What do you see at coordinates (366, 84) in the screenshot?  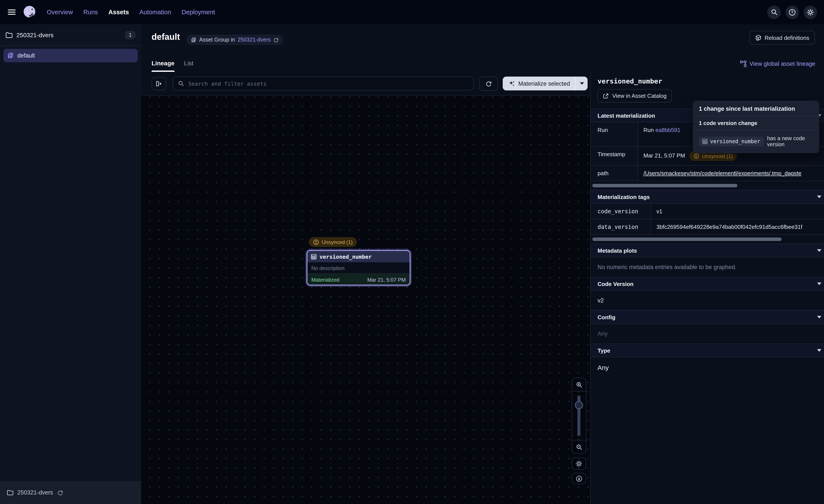 I see `lineage-toolbar: Materialize selected` at bounding box center [366, 84].